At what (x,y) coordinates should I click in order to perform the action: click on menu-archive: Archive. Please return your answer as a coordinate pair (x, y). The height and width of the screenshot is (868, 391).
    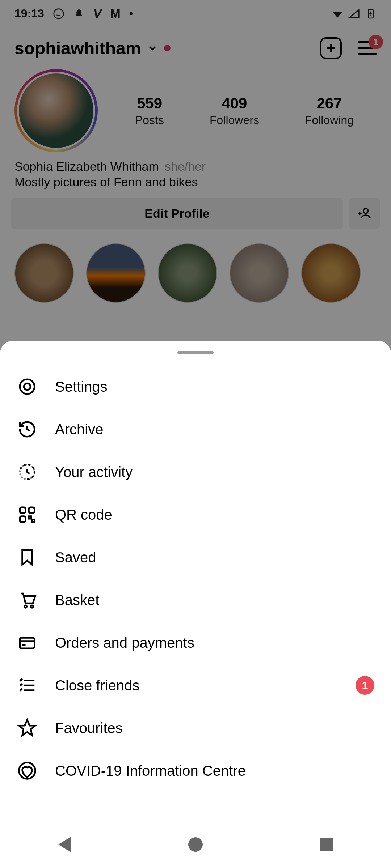
    Looking at the image, I should click on (196, 429).